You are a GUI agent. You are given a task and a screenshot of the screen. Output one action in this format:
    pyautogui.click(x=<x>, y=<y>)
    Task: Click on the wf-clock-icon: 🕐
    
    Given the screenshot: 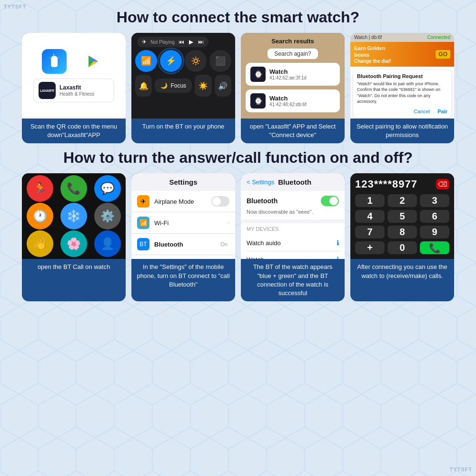 What is the action you would take?
    pyautogui.click(x=40, y=216)
    